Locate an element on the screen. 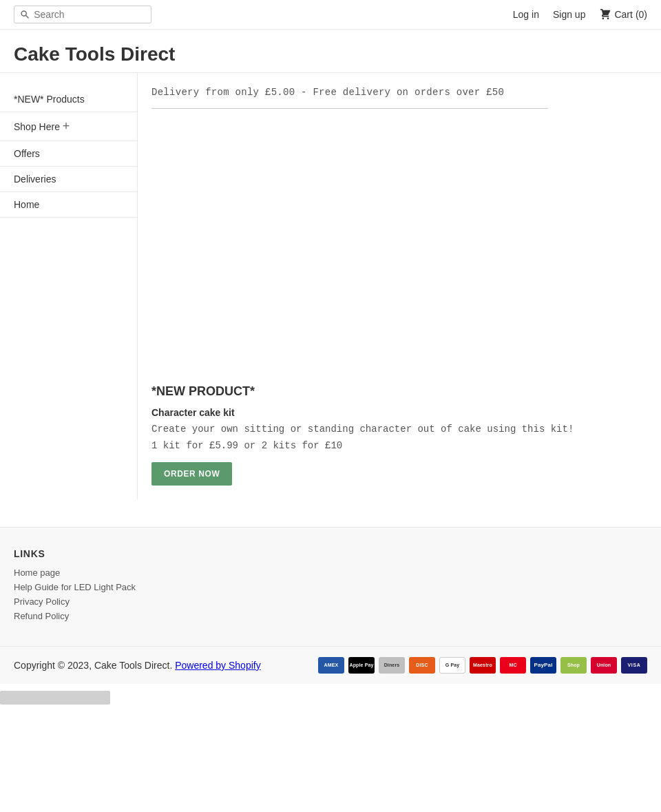 This screenshot has width=661, height=812. product-name: Character cake kit is located at coordinates (399, 413).